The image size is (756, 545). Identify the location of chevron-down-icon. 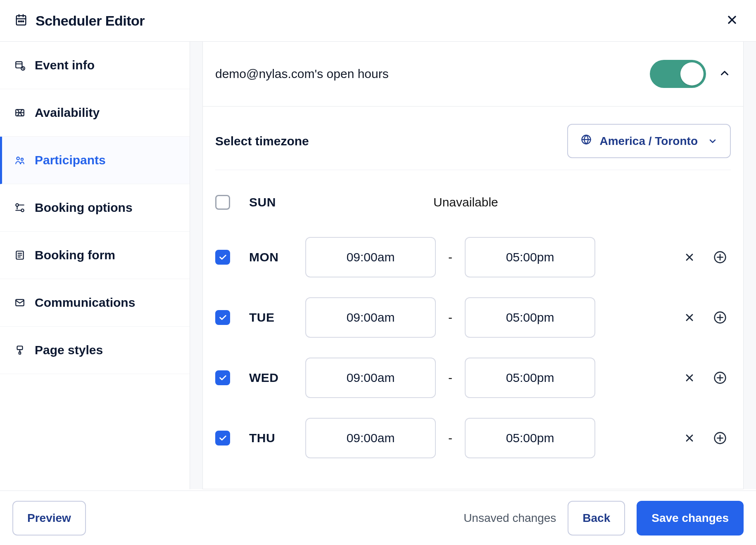
(713, 141).